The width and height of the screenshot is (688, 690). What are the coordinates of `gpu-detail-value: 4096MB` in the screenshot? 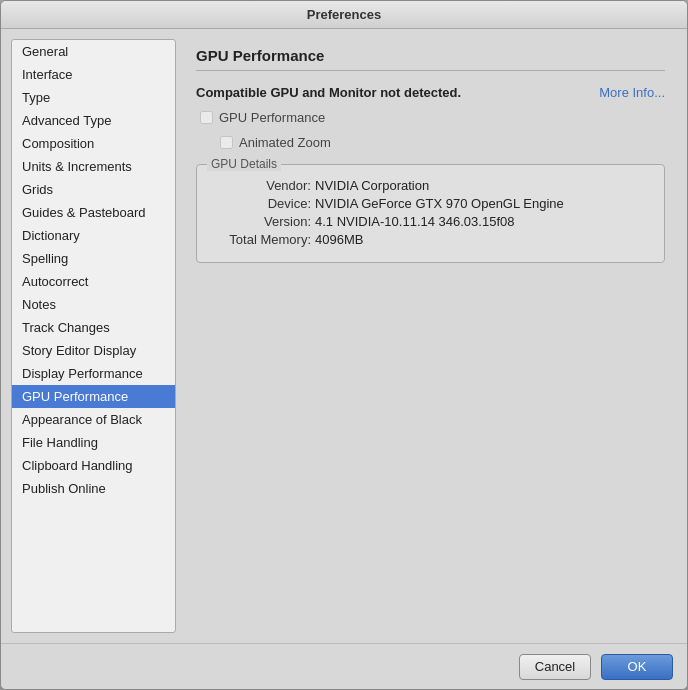 It's located at (339, 240).